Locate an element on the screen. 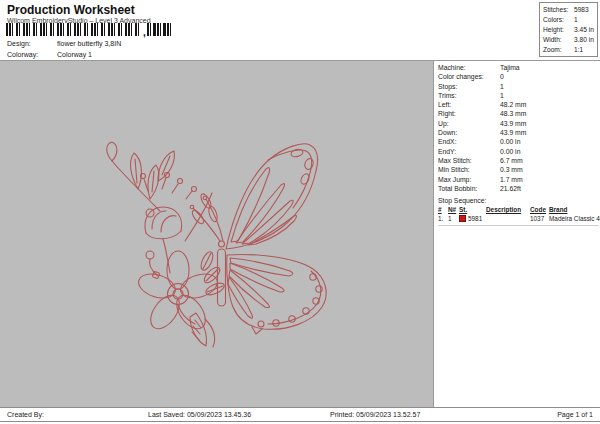  stat-label: Width: is located at coordinates (558, 40).